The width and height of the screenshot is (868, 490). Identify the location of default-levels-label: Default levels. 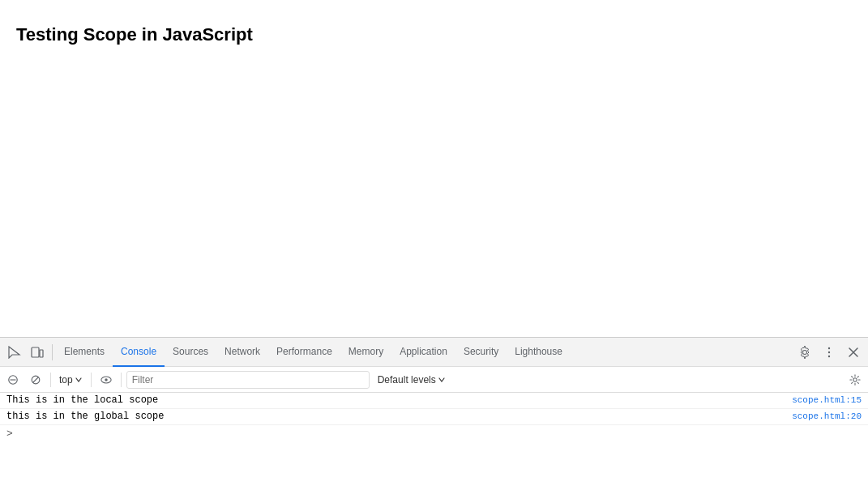
(407, 380).